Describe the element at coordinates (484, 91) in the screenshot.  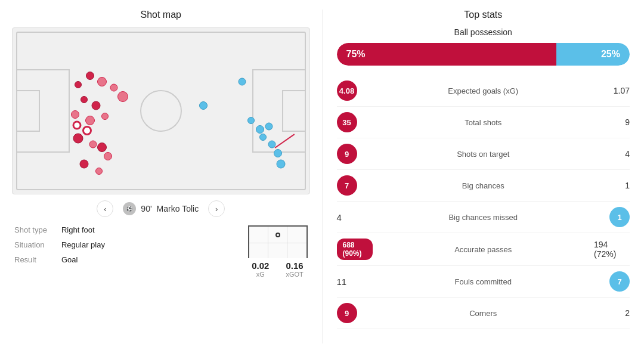
I see `stat-label: Expected goals (xG)` at that location.